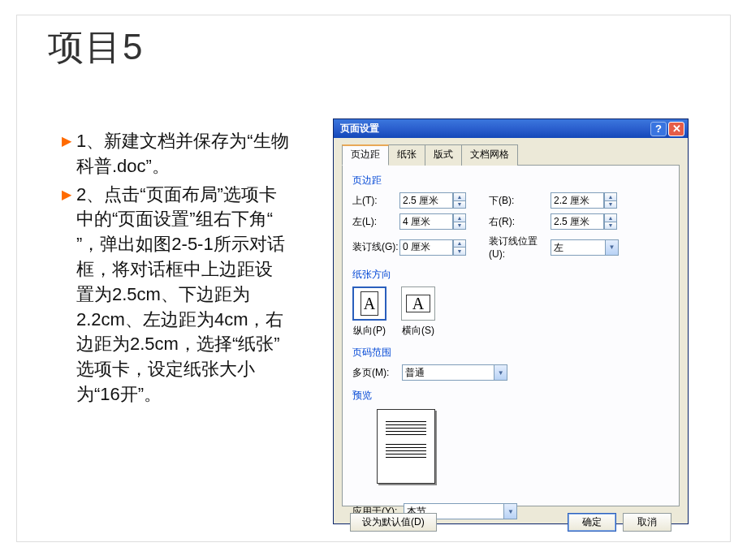 This screenshot has height=560, width=747. I want to click on portrait-icon: A, so click(369, 304).